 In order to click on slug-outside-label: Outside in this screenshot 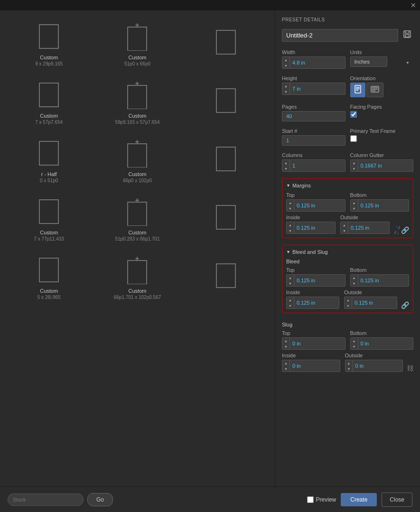, I will do `click(374, 355)`.